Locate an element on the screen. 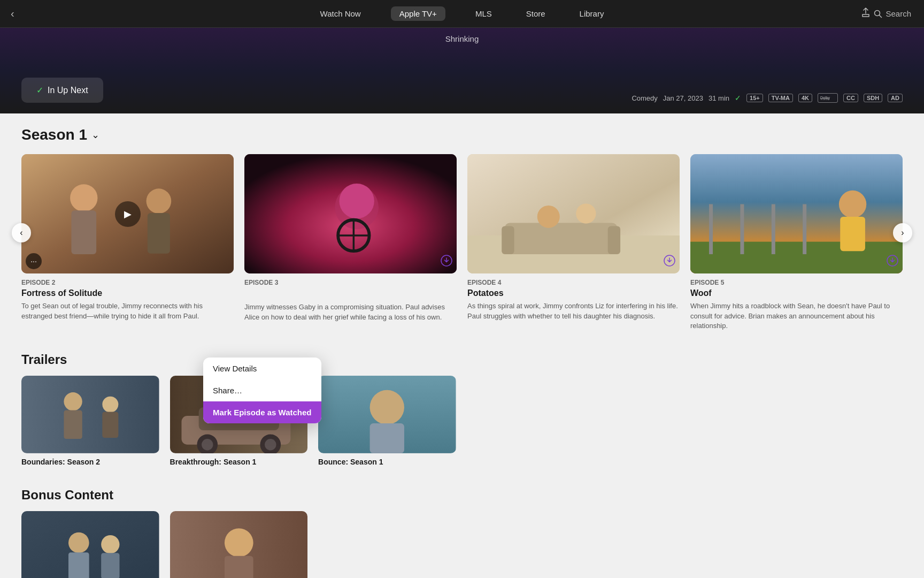 The height and width of the screenshot is (578, 924). trailers-grid: Boundaries: Season 2 is located at coordinates (462, 421).